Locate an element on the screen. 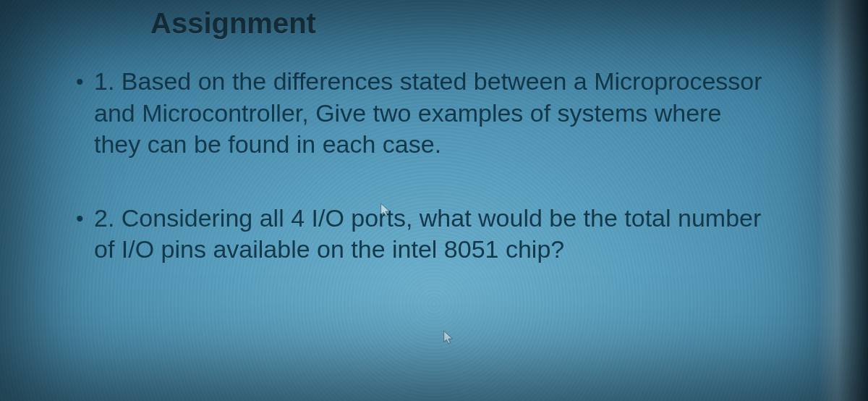 This screenshot has height=401, width=868. slide-title: Assignment is located at coordinates (462, 23).